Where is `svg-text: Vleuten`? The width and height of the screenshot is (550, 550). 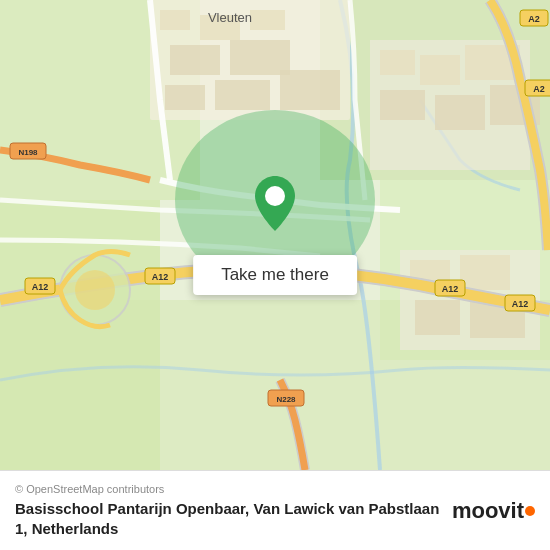
svg-text: Vleuten is located at coordinates (230, 18).